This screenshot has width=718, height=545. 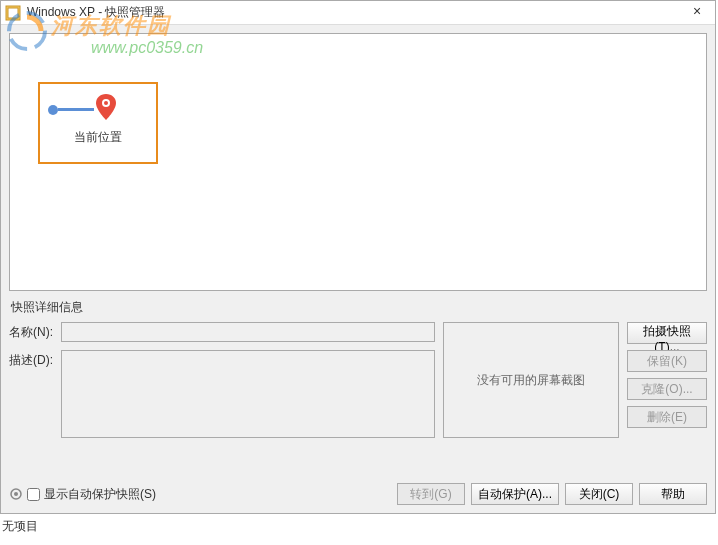 I want to click on screenshot-preview: 没有可用的屏幕截图, so click(x=531, y=380).